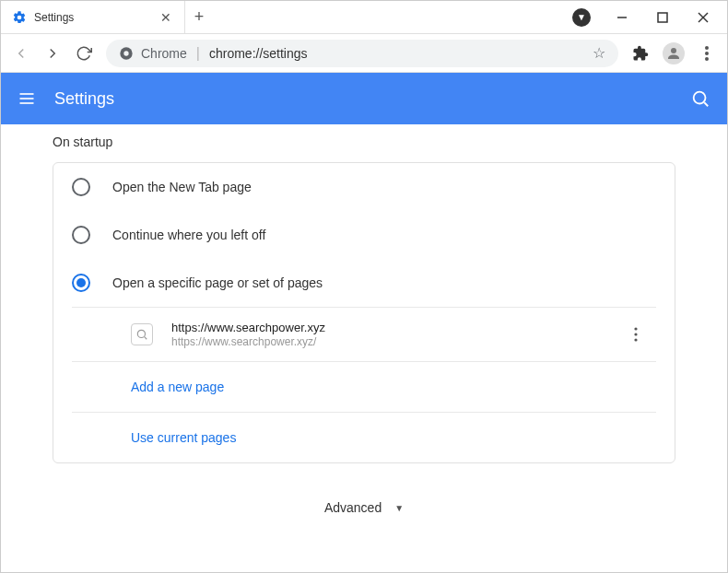 This screenshot has width=728, height=573. I want to click on extensions-icon, so click(640, 53).